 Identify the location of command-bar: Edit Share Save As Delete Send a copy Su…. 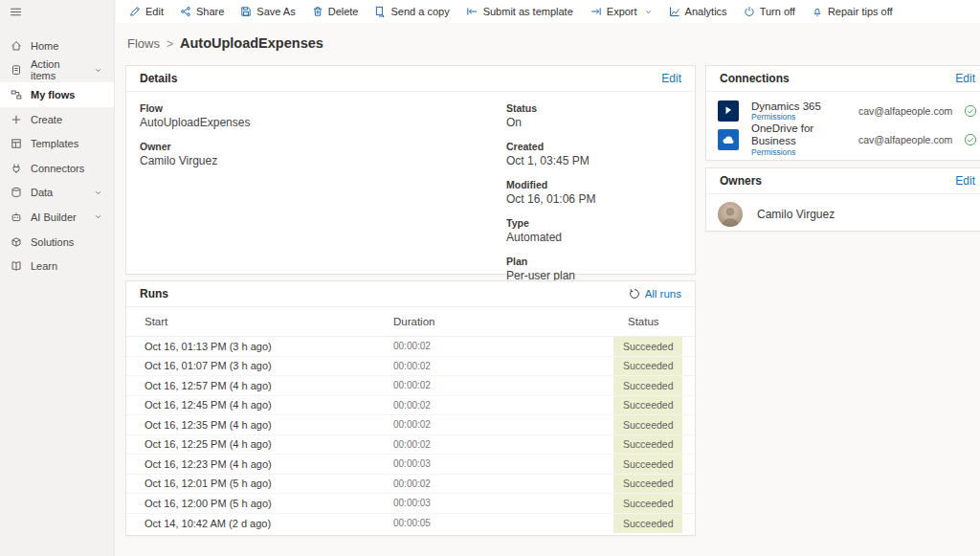
(547, 11).